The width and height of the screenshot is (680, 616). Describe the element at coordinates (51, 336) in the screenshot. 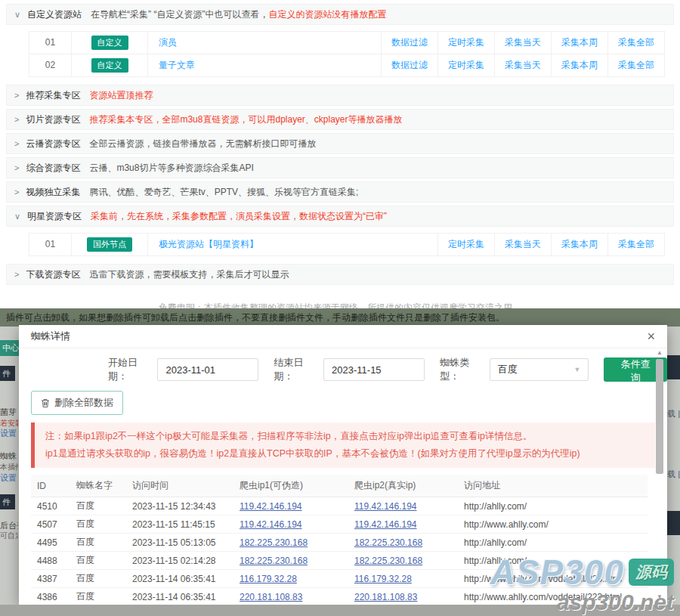

I see `modal-title: 蜘蛛详情` at that location.